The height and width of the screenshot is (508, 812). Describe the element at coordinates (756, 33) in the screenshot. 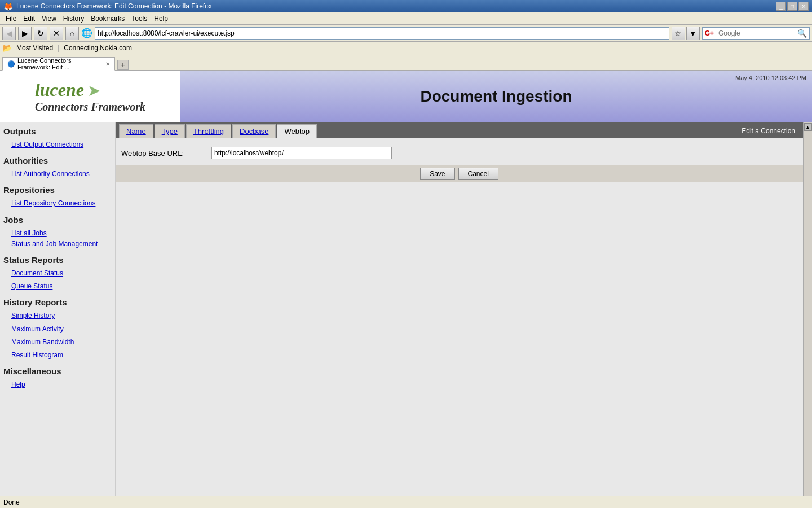

I see `search-box: G+ 🔍` at that location.